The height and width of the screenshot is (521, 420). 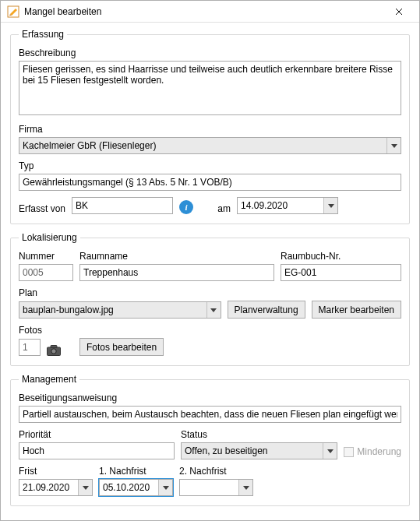 What do you see at coordinates (46, 488) in the screenshot?
I see `frist-value: 21.09.2020` at bounding box center [46, 488].